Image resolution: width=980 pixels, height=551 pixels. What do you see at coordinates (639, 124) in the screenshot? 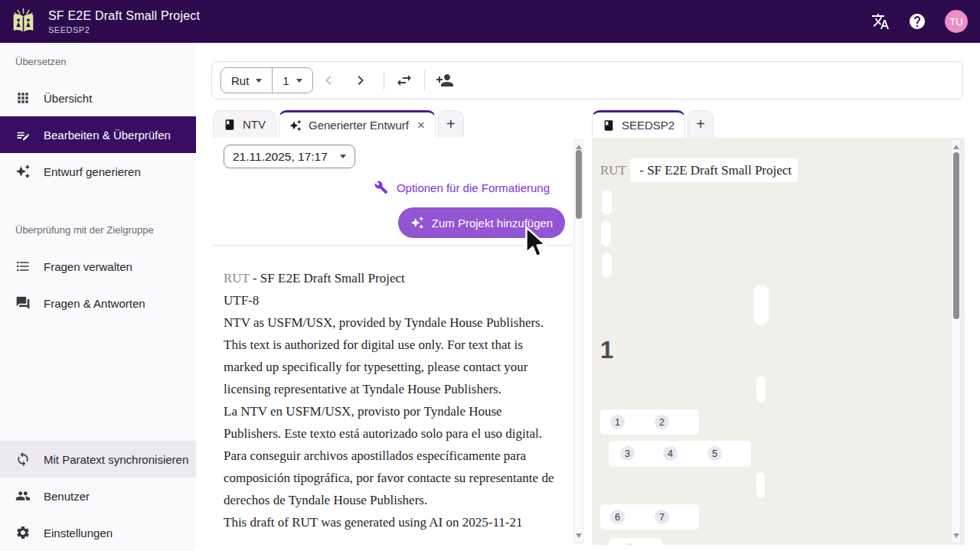
I see `tab-seedsp2: SEEDSP2` at bounding box center [639, 124].